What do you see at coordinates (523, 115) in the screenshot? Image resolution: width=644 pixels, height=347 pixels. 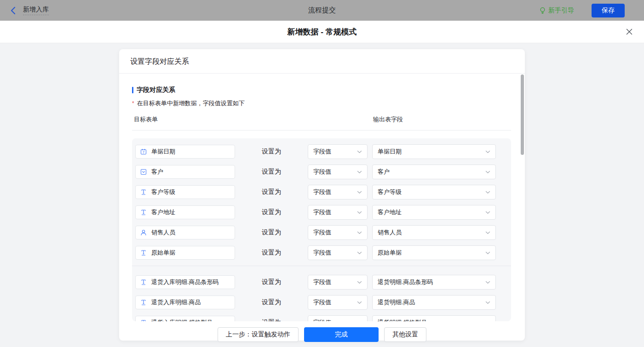 I see `scrollbar` at bounding box center [523, 115].